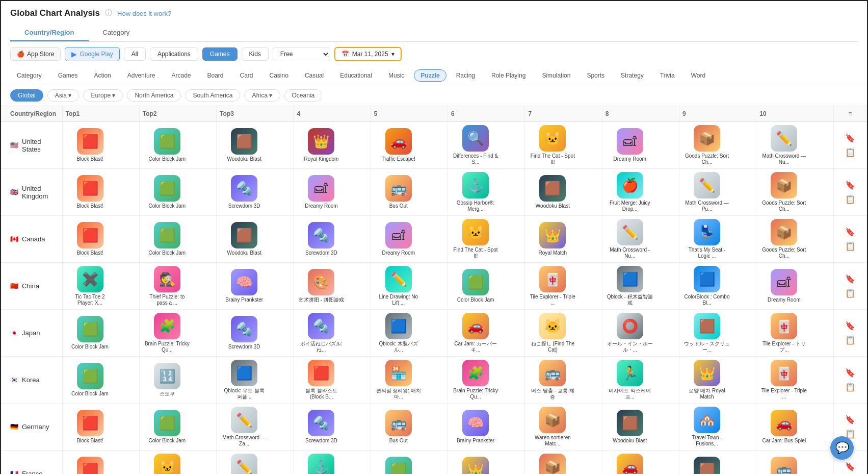  I want to click on game-cell: 🏪 편의점 정리왕: 매치 마..., so click(409, 380).